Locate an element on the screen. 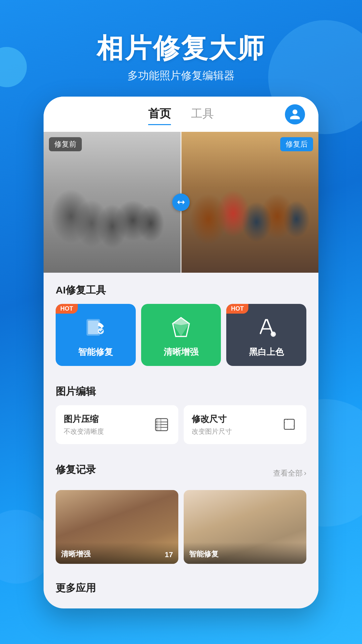 The image size is (362, 644). resize-text: 修改尺寸 改变图片尺寸 is located at coordinates (212, 425).